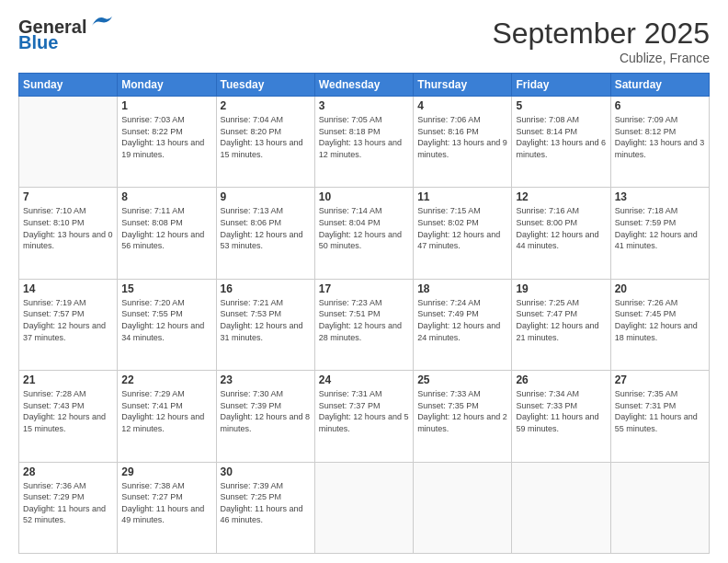 The image size is (728, 563). I want to click on day-number: 9, so click(266, 197).